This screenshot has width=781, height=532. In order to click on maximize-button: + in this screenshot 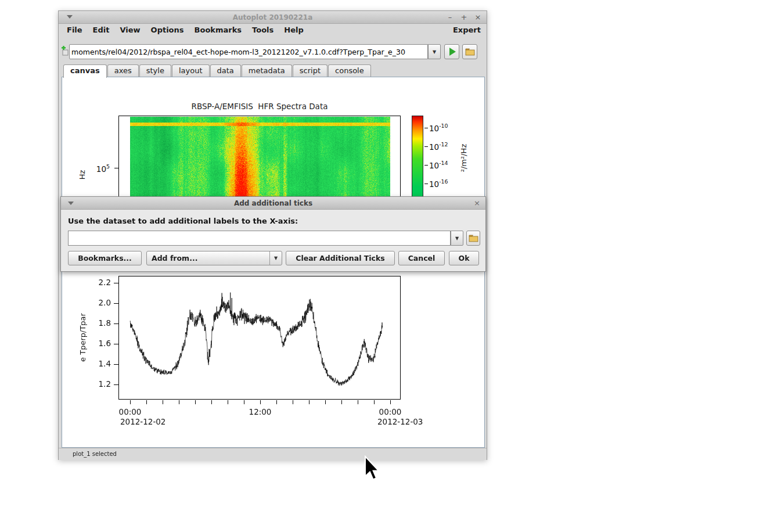, I will do `click(464, 17)`.